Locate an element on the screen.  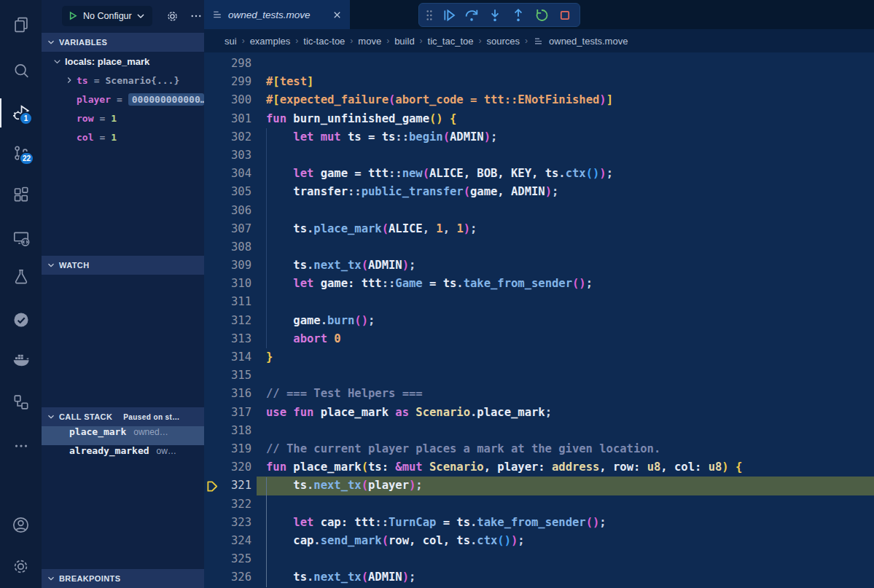
variables-scope-row: locals: place_mark is located at coordinates (122, 61).